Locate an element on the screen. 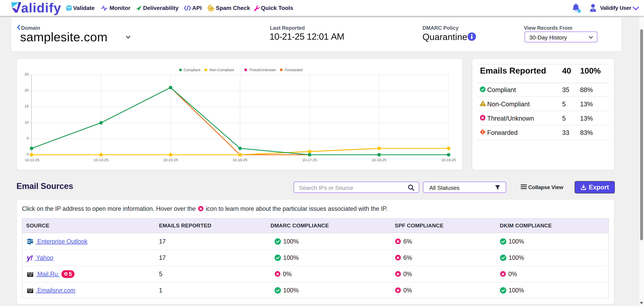 The width and height of the screenshot is (644, 306). svg-text: 10-17-25 is located at coordinates (310, 160).